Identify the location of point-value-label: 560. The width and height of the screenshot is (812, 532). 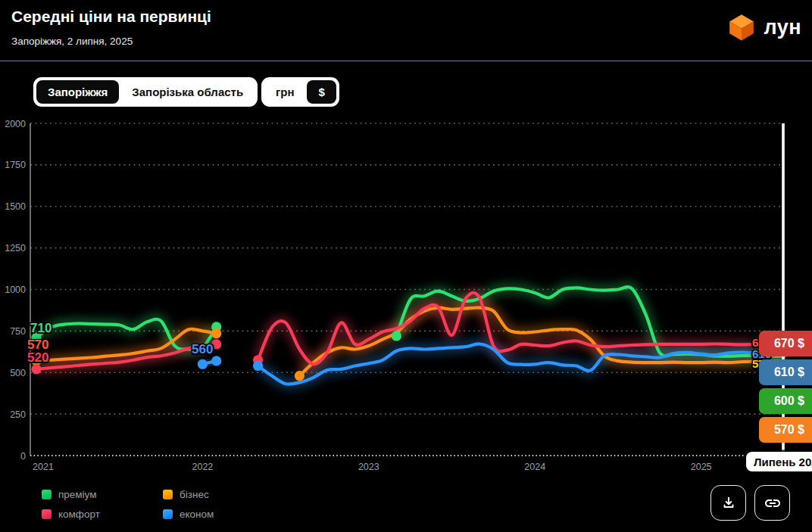
(202, 350).